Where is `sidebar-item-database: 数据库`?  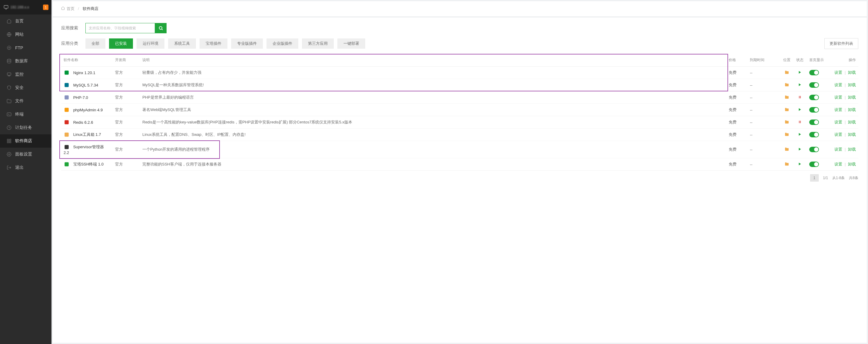
sidebar-item-database: 数据库 is located at coordinates (26, 61).